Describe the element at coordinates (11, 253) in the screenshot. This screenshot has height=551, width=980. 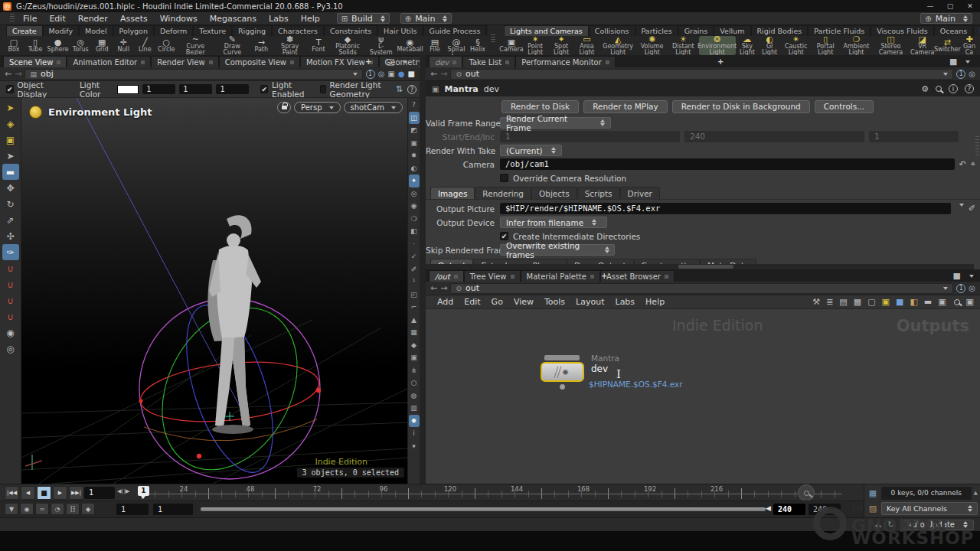
I see `viewport-tool-icon: ✑` at that location.